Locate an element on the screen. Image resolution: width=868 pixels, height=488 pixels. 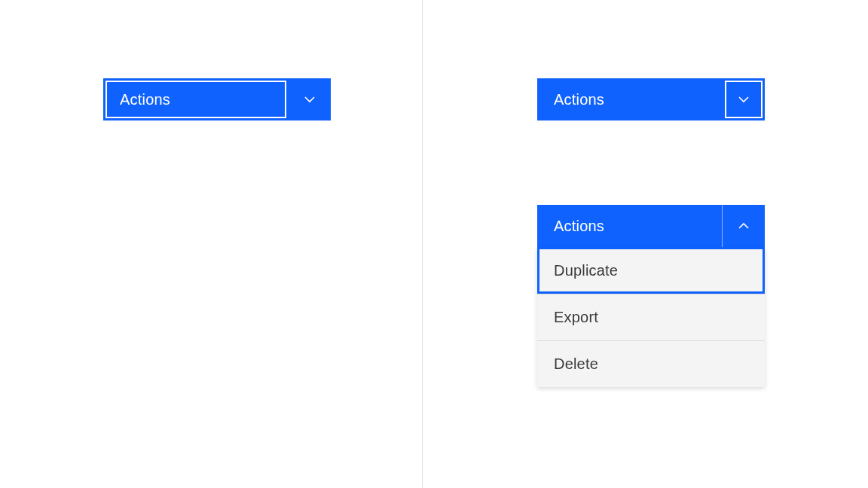
split-button-head: Actions is located at coordinates (651, 226).